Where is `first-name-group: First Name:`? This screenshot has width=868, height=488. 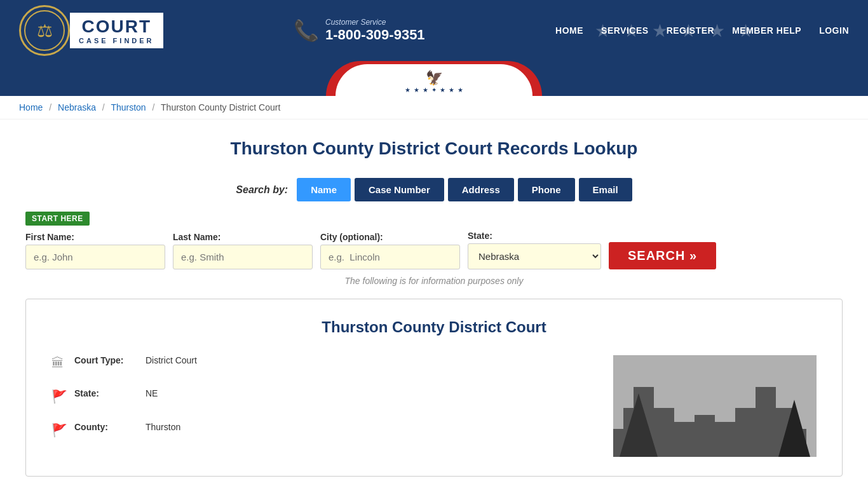 first-name-group: First Name: is located at coordinates (95, 250).